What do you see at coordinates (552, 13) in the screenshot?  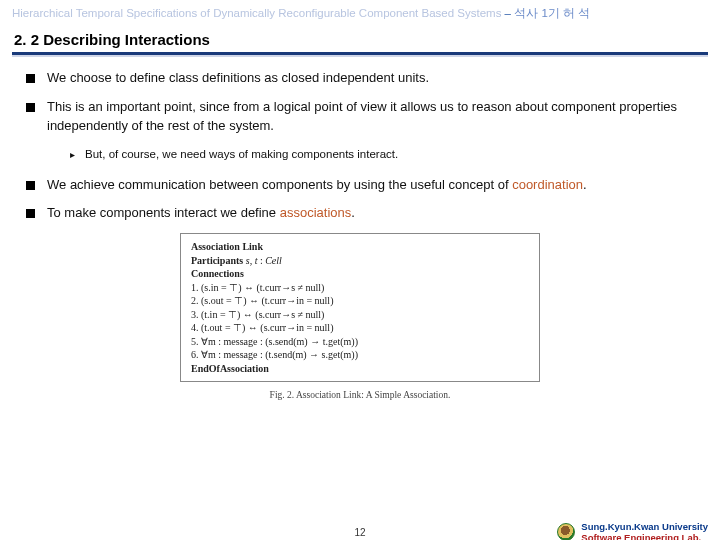 I see `header-suffix: 석사 1기 허 석` at bounding box center [552, 13].